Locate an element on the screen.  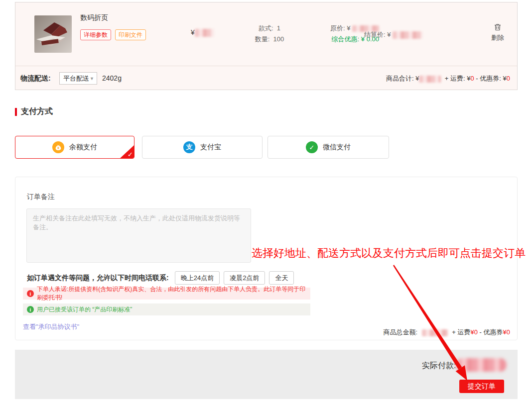
redacted-actual-payment is located at coordinates (481, 365).